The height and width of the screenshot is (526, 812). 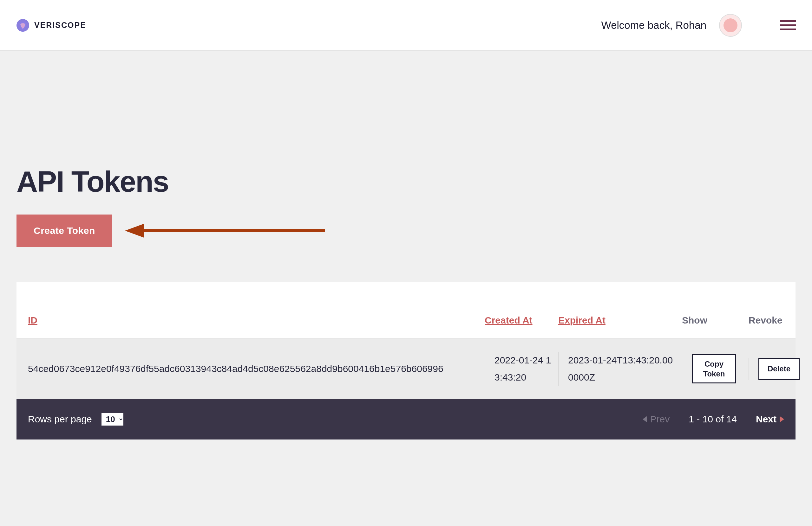 What do you see at coordinates (406, 310) in the screenshot?
I see `table-header-row: ID Created At Expired At Show Revoke` at bounding box center [406, 310].